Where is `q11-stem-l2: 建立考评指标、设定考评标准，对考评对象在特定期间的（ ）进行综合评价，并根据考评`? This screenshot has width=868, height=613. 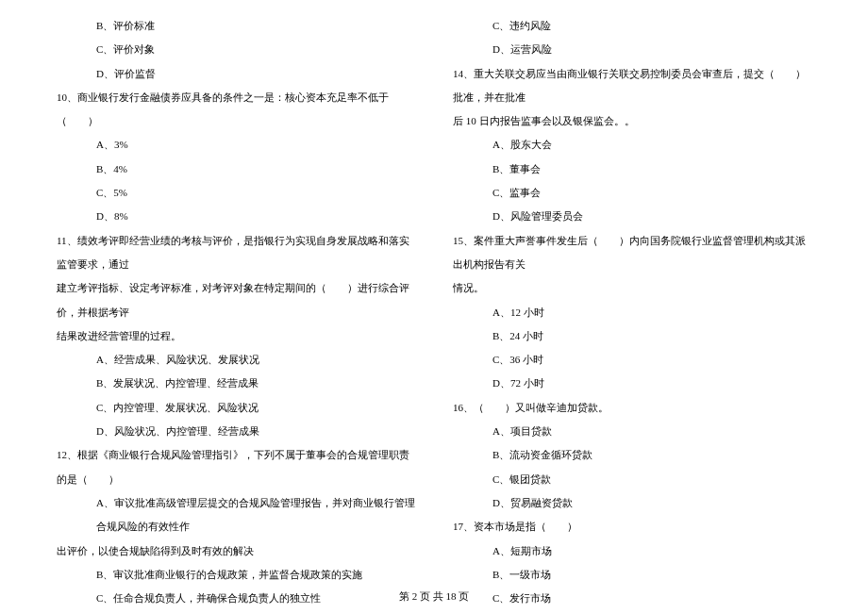
q11-stem-l2: 建立考评指标、设定考评标准，对考评对象在特定期间的（ ）进行综合评价，并根据考评 is located at coordinates (236, 300).